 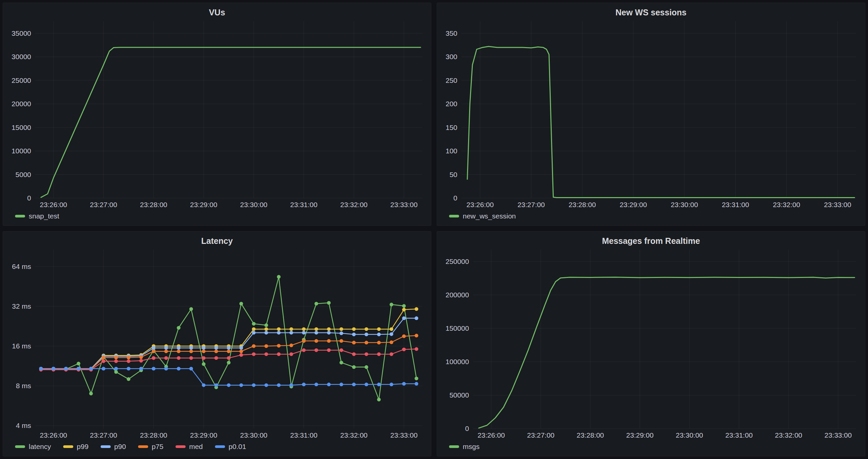 What do you see at coordinates (452, 104) in the screenshot?
I see `svg-text: 200` at bounding box center [452, 104].